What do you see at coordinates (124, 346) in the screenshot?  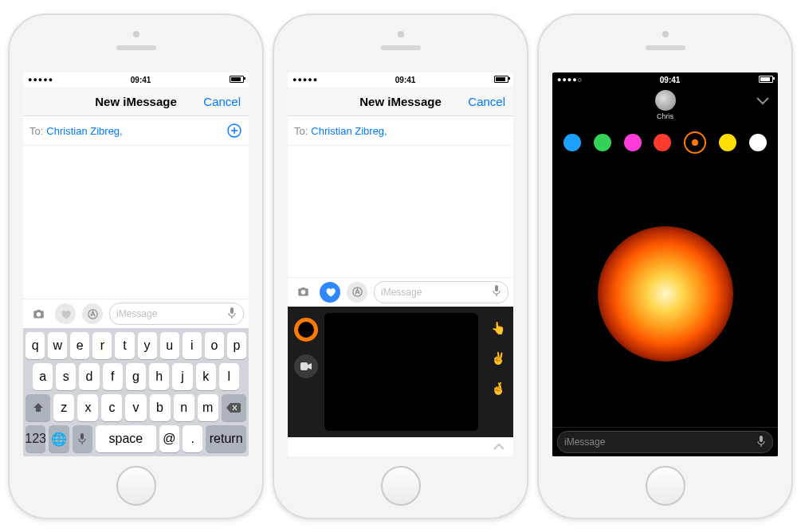 I see `key-t: t` at bounding box center [124, 346].